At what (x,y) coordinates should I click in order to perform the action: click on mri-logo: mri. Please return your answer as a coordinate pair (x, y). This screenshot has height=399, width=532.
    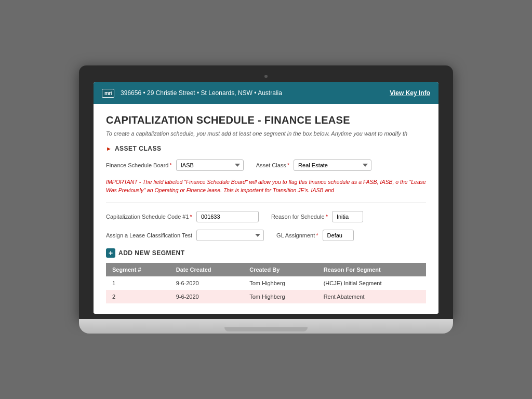
    Looking at the image, I should click on (108, 94).